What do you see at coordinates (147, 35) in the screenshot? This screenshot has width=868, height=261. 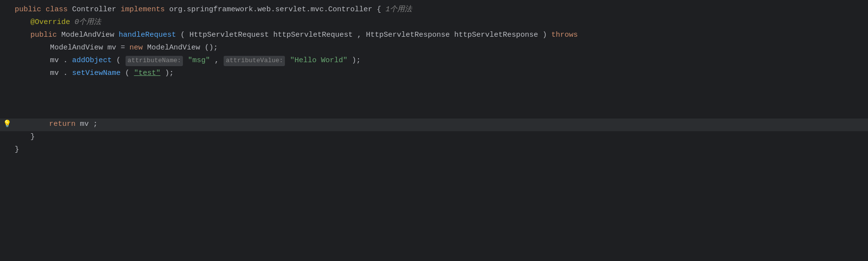 I see `method-name: handleRequest` at bounding box center [147, 35].